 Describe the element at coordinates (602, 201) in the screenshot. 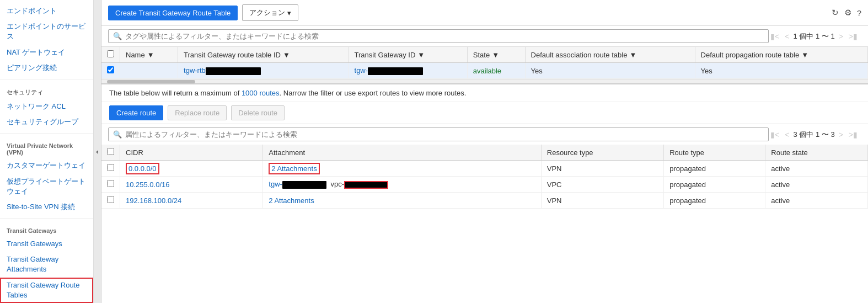

I see `route-row-3-resource-type: VPN` at that location.